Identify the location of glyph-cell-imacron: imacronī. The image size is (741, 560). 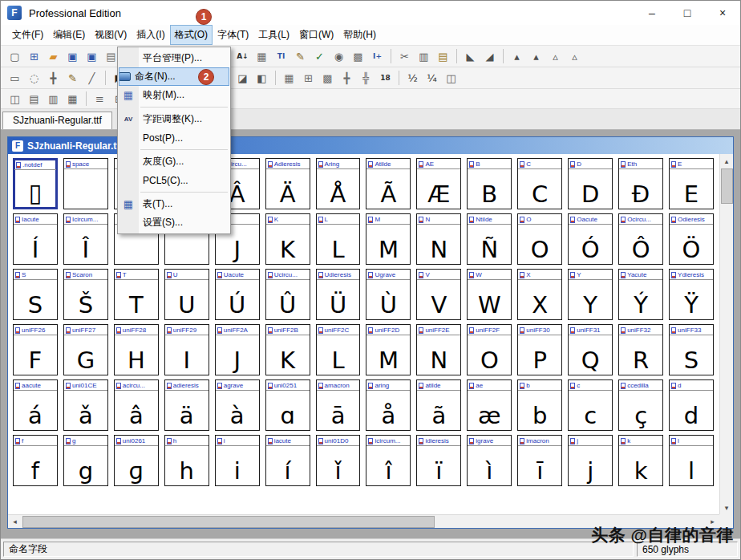
(540, 461).